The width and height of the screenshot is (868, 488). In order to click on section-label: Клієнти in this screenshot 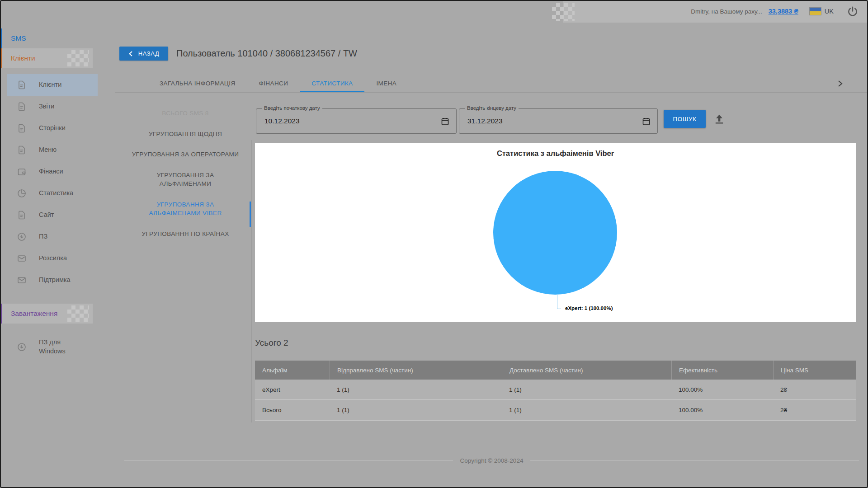, I will do `click(23, 58)`.